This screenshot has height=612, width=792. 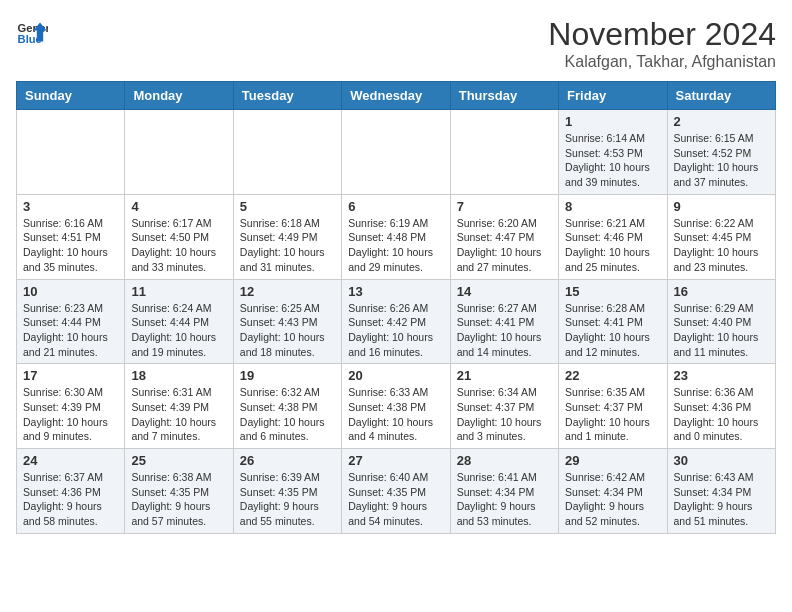 I want to click on day-number: 21, so click(x=504, y=376).